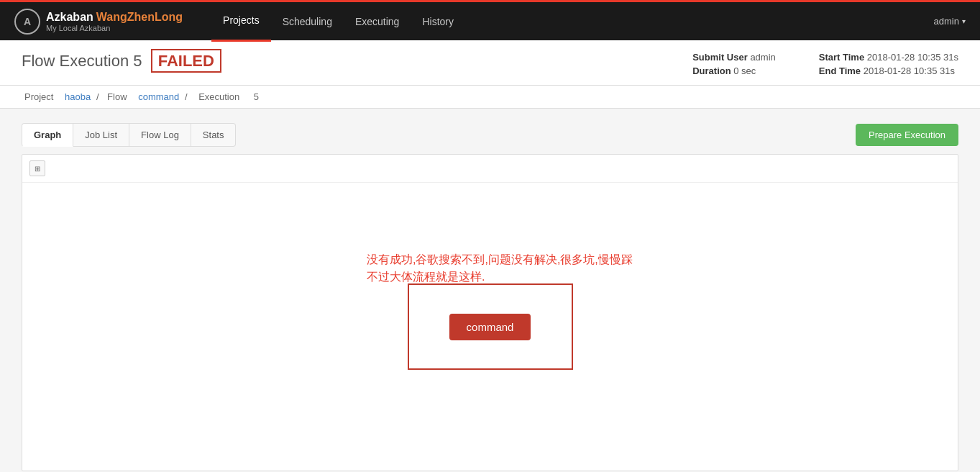 This screenshot has width=980, height=472. Describe the element at coordinates (308, 22) in the screenshot. I see `nav-scheduling: Scheduling` at that location.